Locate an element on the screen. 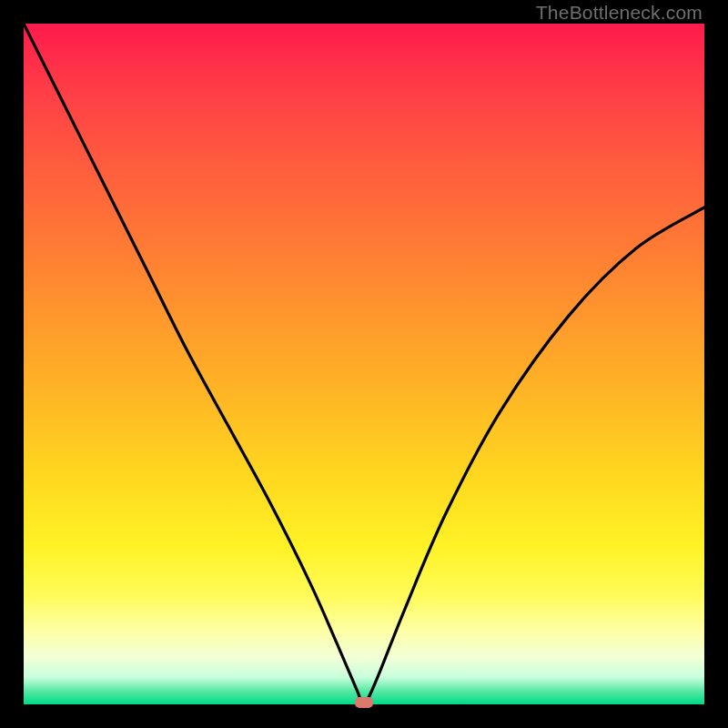  watermark-label: TheBottleneck.com is located at coordinates (619, 13).